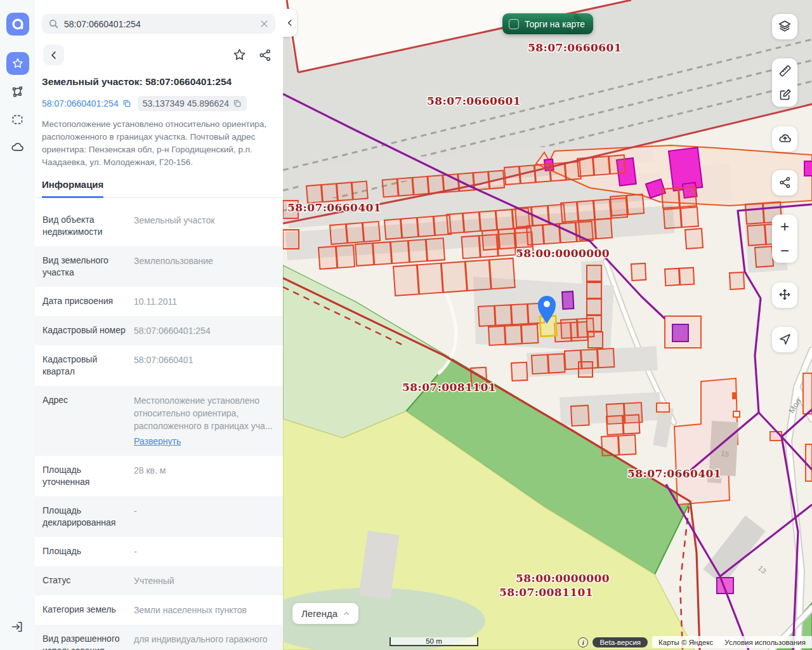 Image resolution: width=812 pixels, height=650 pixels. What do you see at coordinates (204, 581) in the screenshot?
I see `row-value: Учтенный` at bounding box center [204, 581].